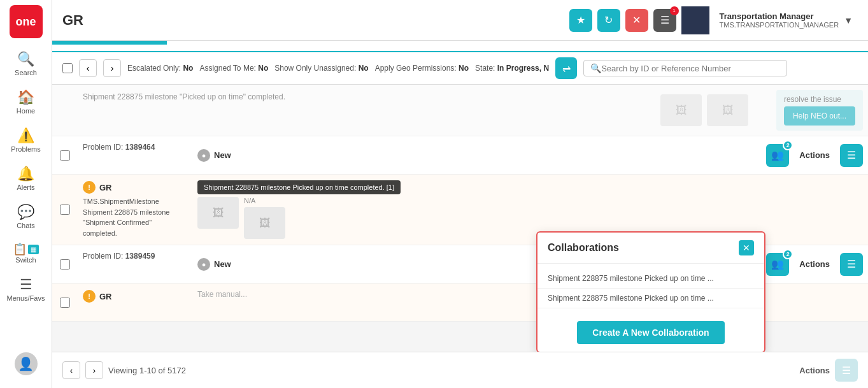 This screenshot has height=388, width=868. I want to click on tab-bar, so click(460, 47).